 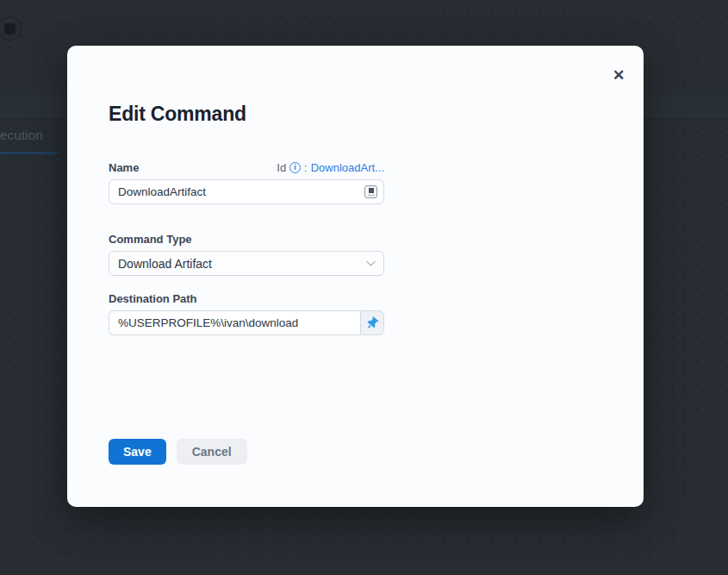 What do you see at coordinates (212, 452) in the screenshot?
I see `cancel-button: Cancel` at bounding box center [212, 452].